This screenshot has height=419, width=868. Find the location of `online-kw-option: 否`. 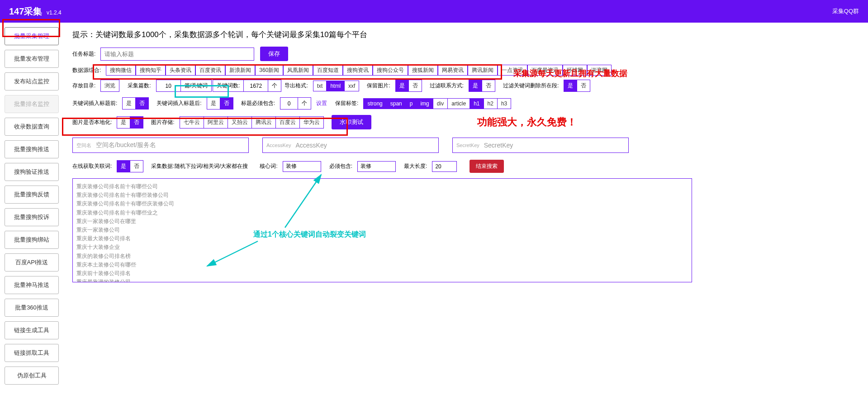

online-kw-option: 否 is located at coordinates (137, 167).